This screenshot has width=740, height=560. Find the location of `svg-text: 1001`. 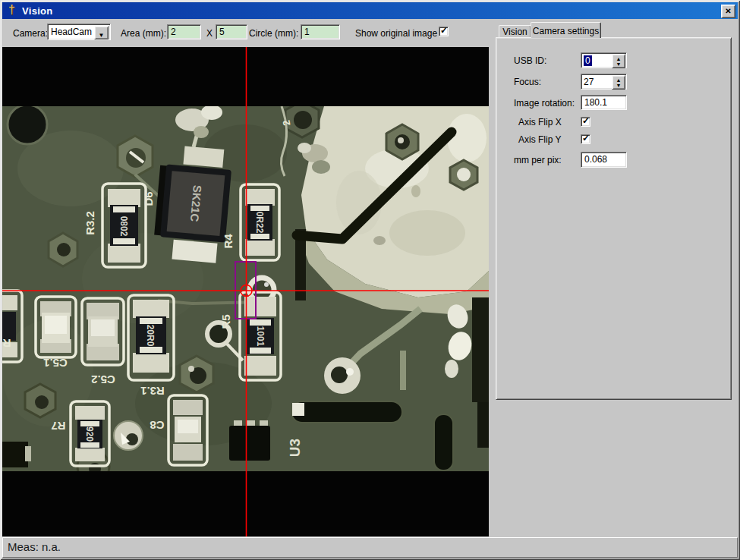

svg-text: 1001 is located at coordinates (260, 337).